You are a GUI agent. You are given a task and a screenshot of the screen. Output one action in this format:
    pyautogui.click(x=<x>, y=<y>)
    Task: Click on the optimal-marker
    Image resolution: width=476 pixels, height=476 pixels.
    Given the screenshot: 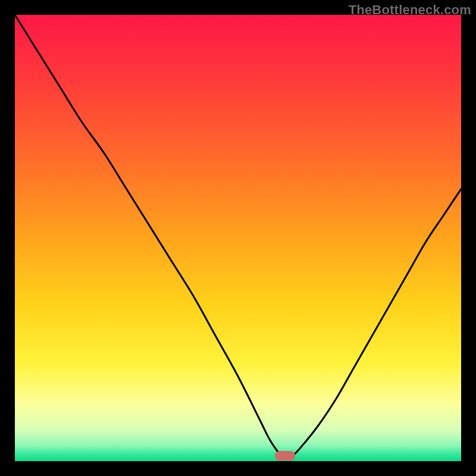 What is the action you would take?
    pyautogui.click(x=285, y=456)
    